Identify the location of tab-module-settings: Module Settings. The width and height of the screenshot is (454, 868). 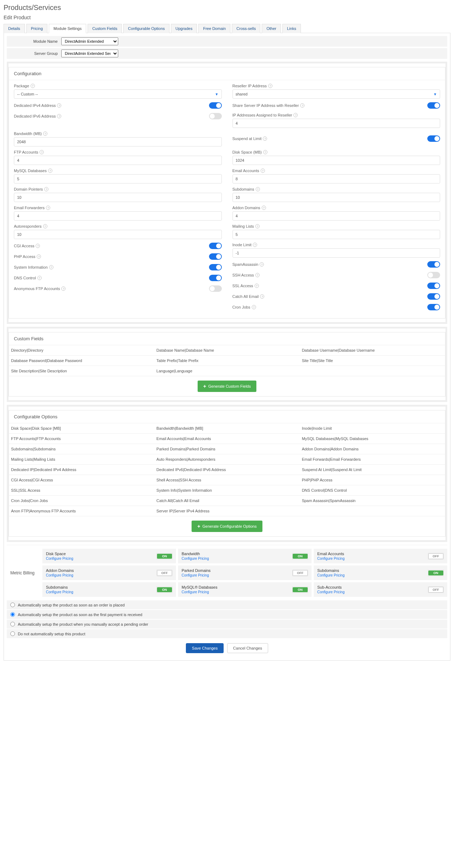
(68, 29).